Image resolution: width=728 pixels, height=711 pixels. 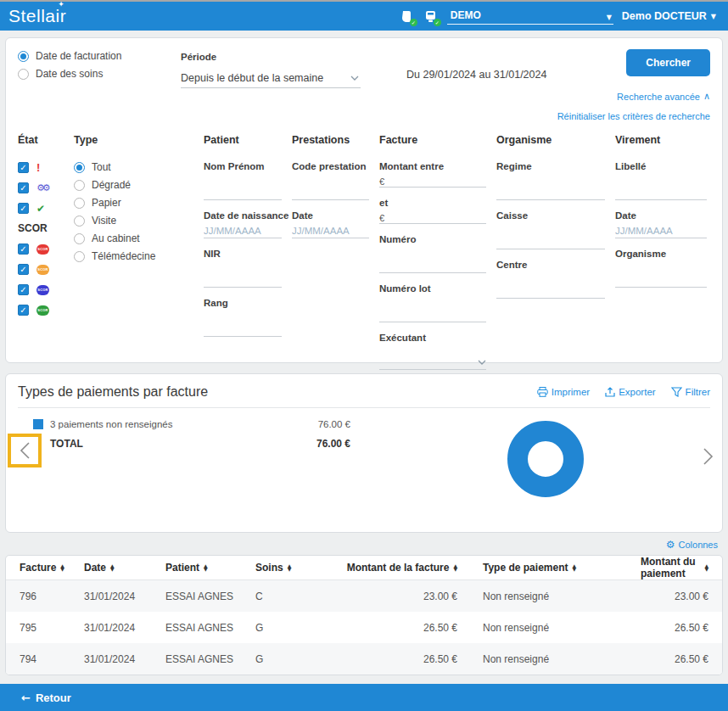 What do you see at coordinates (243, 280) in the screenshot?
I see `nir-input` at bounding box center [243, 280].